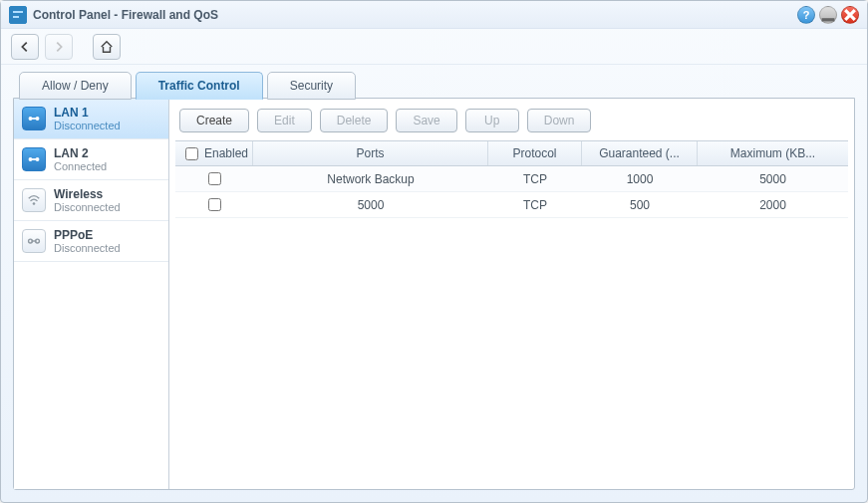 The image size is (868, 503). I want to click on minimize-button, so click(828, 15).